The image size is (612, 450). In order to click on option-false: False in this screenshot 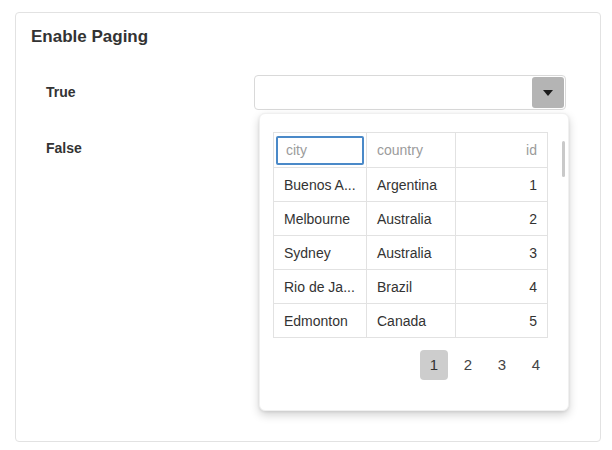, I will do `click(64, 148)`.